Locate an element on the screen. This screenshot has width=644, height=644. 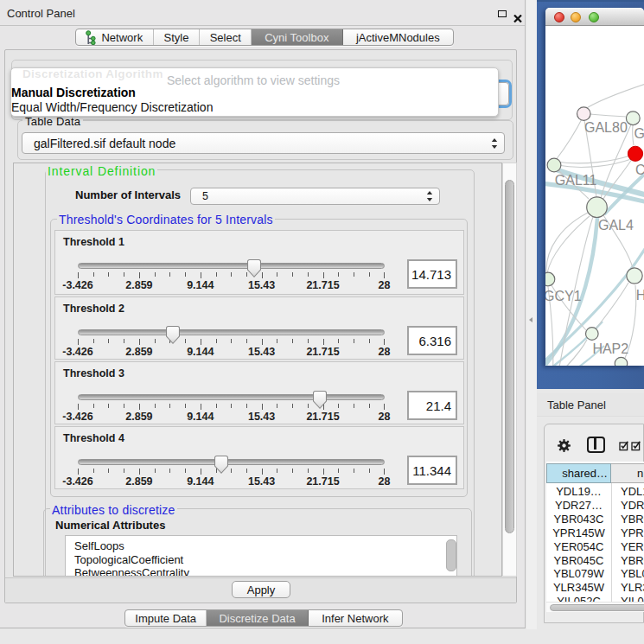
svg-text: GAL11 is located at coordinates (576, 180).